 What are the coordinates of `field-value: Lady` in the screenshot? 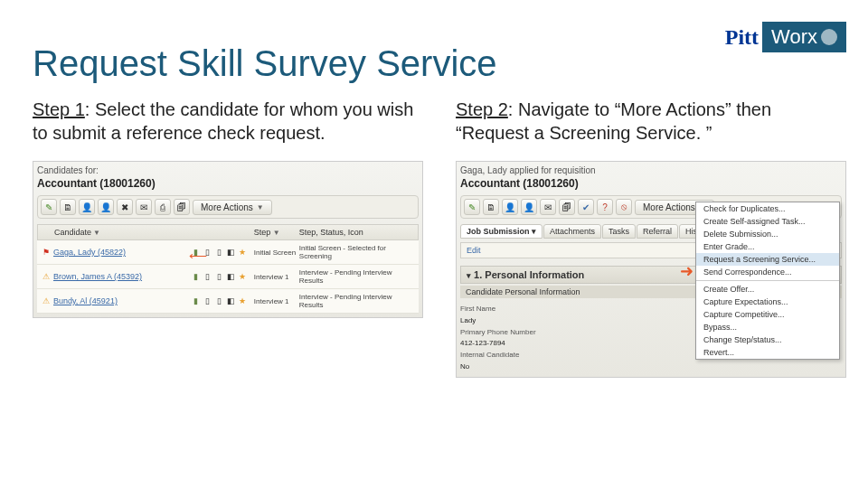 It's located at (468, 320).